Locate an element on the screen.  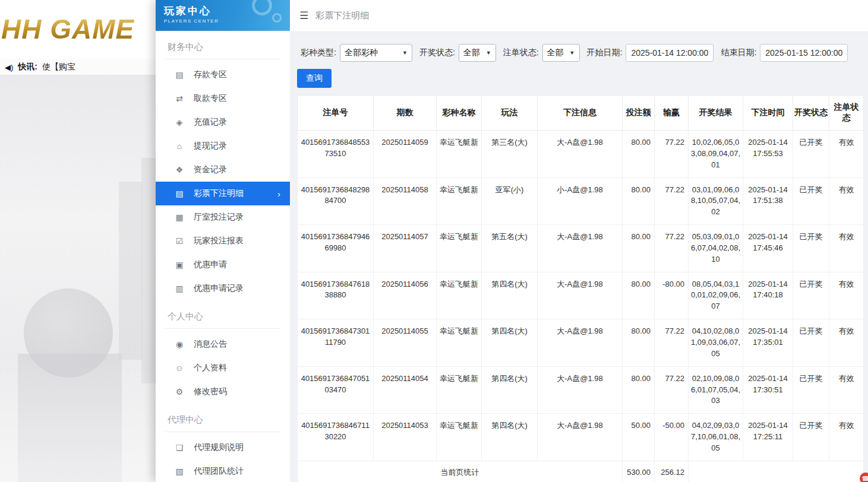
cell-bet-time: 2025-01-14 17:35:01 is located at coordinates (768, 343).